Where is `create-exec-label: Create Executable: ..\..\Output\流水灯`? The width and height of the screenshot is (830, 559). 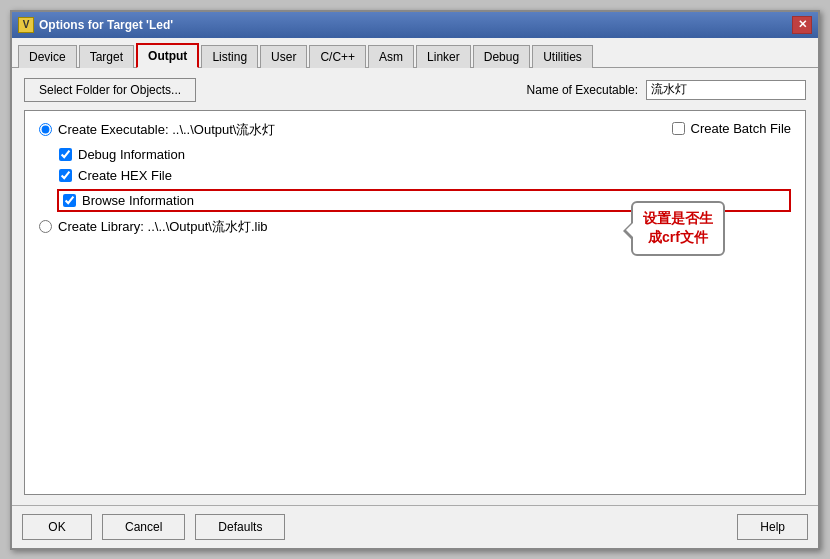 create-exec-label: Create Executable: ..\..\Output\流水灯 is located at coordinates (166, 130).